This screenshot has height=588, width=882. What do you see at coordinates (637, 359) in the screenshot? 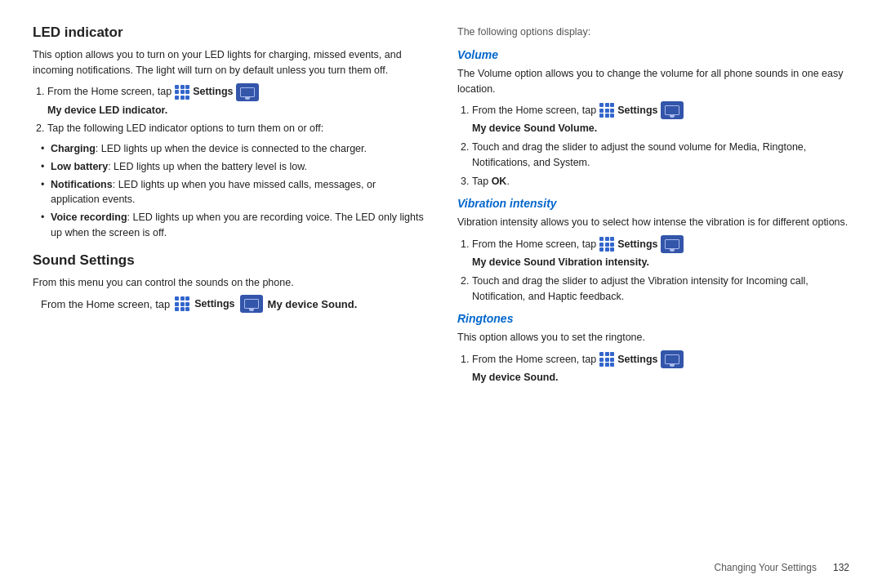
I see `ringtones-step1-settings: Settings` at bounding box center [637, 359].